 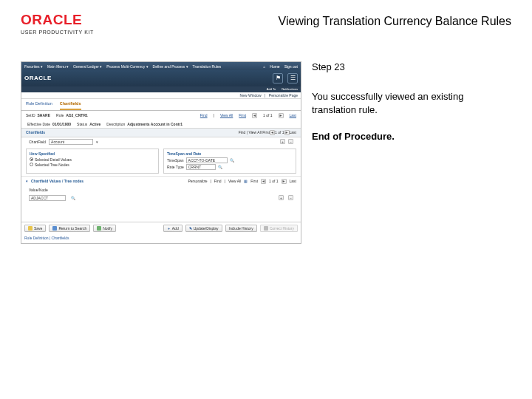 What do you see at coordinates (53, 160) in the screenshot?
I see `radio-detail-label: Selected Detail Values` at bounding box center [53, 160].